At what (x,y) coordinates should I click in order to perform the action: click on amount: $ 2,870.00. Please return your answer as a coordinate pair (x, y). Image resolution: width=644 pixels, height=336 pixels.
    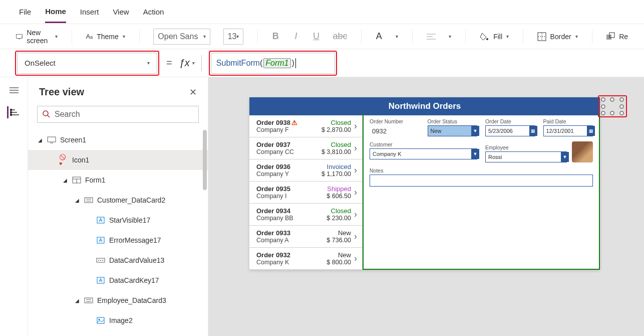
    Looking at the image, I should click on (337, 130).